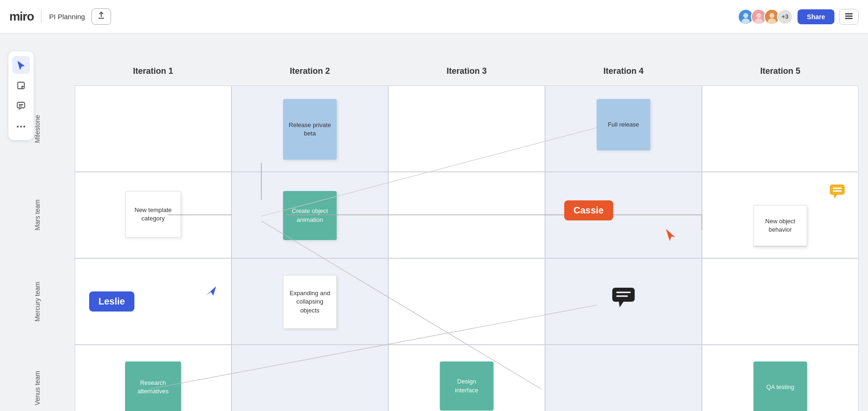 The width and height of the screenshot is (868, 411). I want to click on avatar-count: +3, so click(785, 17).